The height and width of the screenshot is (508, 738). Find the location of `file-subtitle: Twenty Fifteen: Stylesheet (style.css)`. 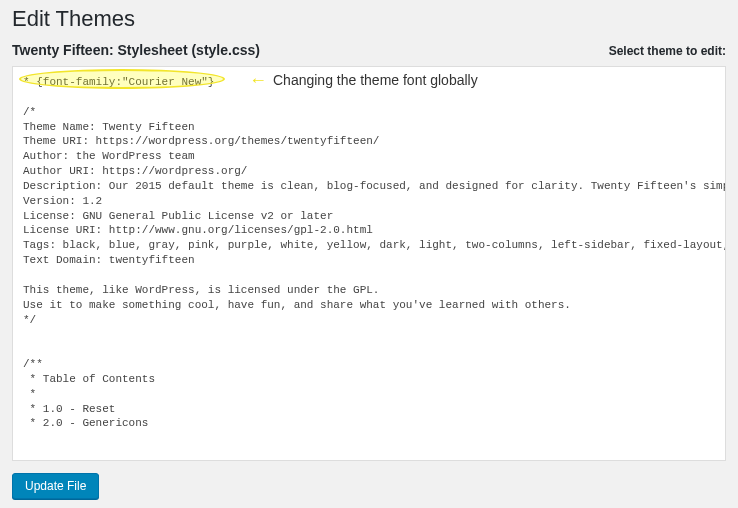

file-subtitle: Twenty Fifteen: Stylesheet (style.css) is located at coordinates (136, 50).